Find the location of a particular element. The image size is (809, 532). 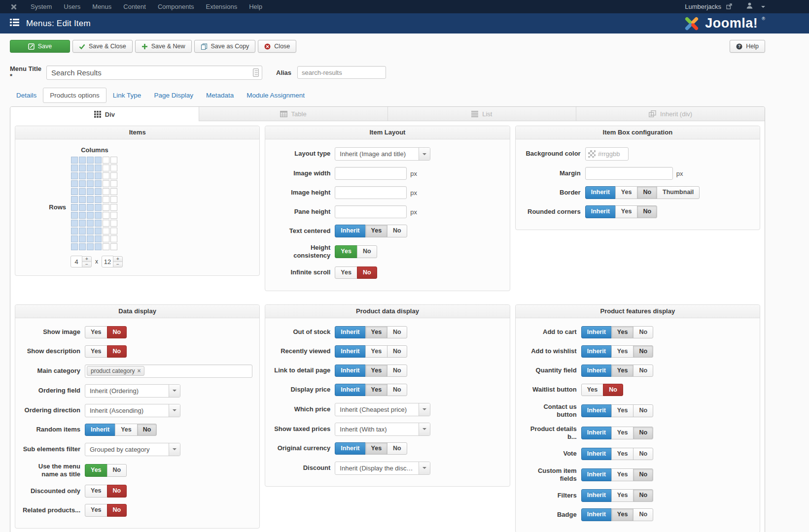

add-to-cart-no-button: No is located at coordinates (643, 332).